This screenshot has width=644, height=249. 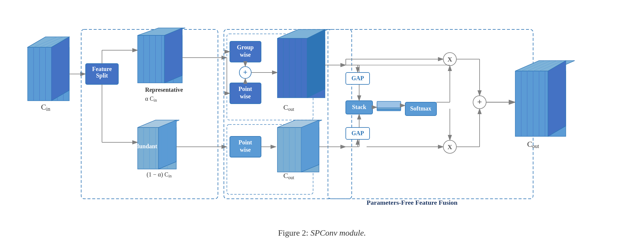 What do you see at coordinates (359, 108) in the screenshot?
I see `stack-box: Stack` at bounding box center [359, 108].